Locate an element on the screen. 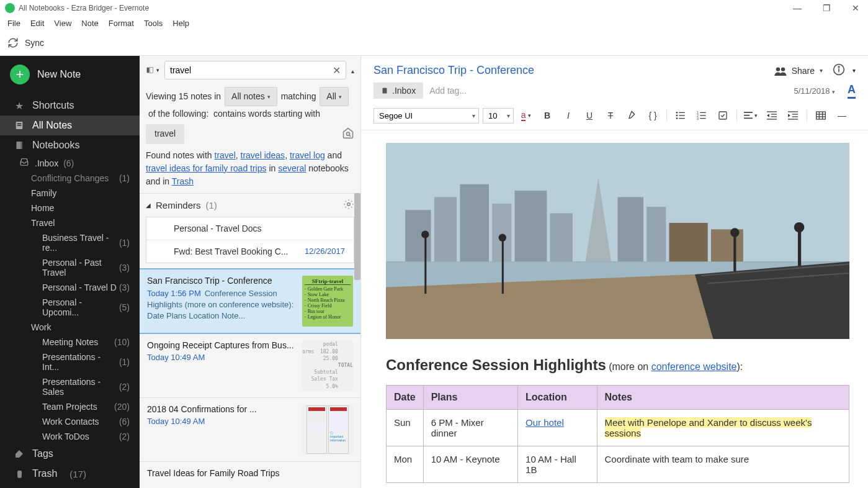 Image resolution: width=868 pixels, height=488 pixels. reminders-collapse-icon: ◢ is located at coordinates (148, 205).